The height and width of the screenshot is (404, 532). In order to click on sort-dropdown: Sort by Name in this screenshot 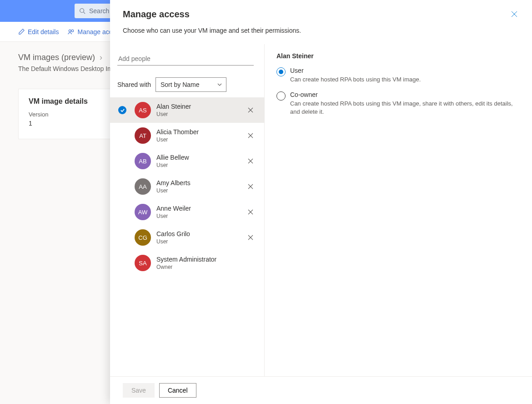, I will do `click(191, 85)`.